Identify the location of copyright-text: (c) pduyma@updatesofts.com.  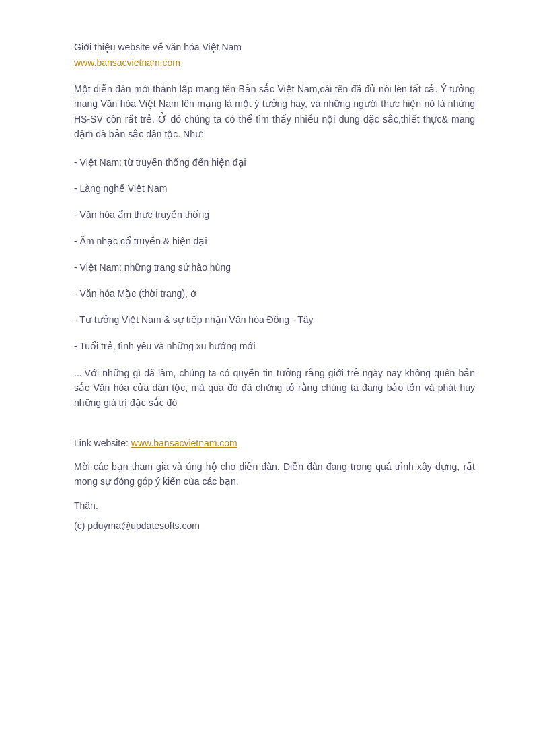
(274, 526).